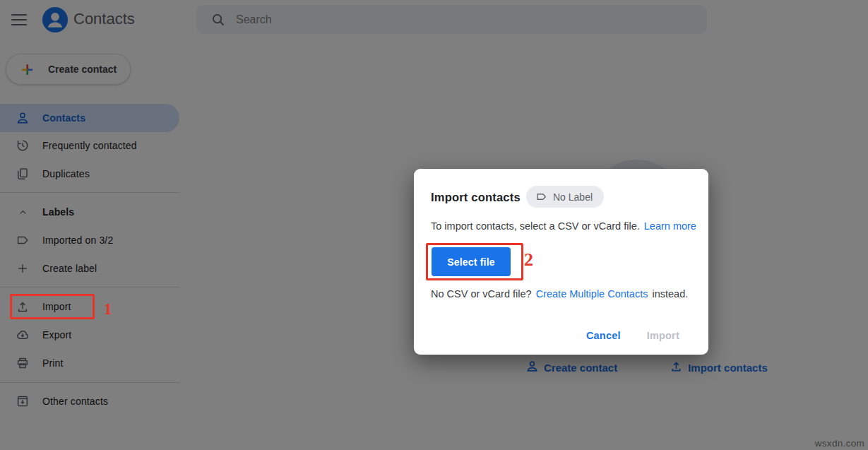  I want to click on no-label-chip: No Label, so click(565, 196).